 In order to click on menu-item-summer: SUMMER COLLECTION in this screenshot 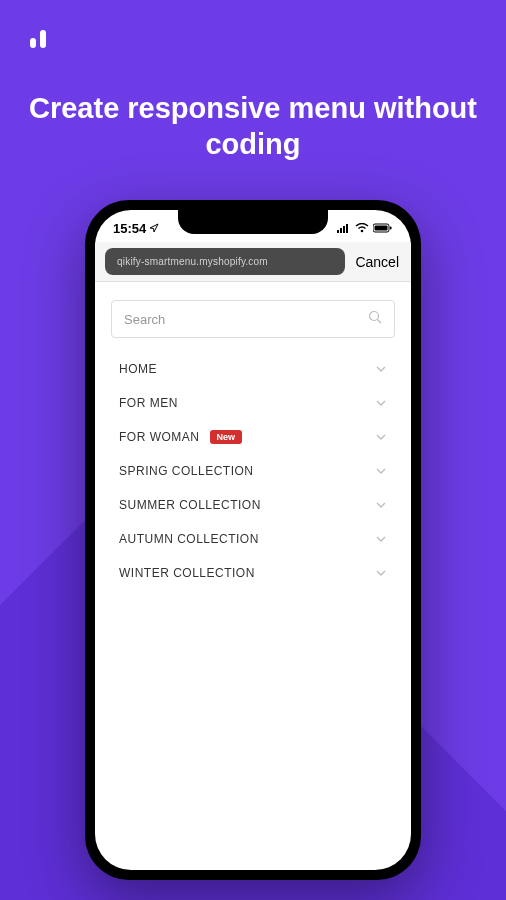, I will do `click(253, 505)`.